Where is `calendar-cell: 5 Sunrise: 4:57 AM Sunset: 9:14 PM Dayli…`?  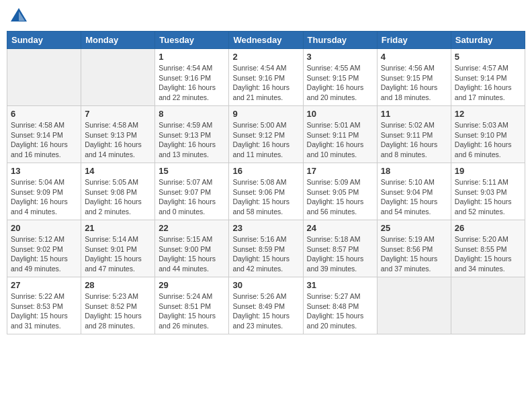 calendar-cell: 5 Sunrise: 4:57 AM Sunset: 9:14 PM Dayli… is located at coordinates (488, 78).